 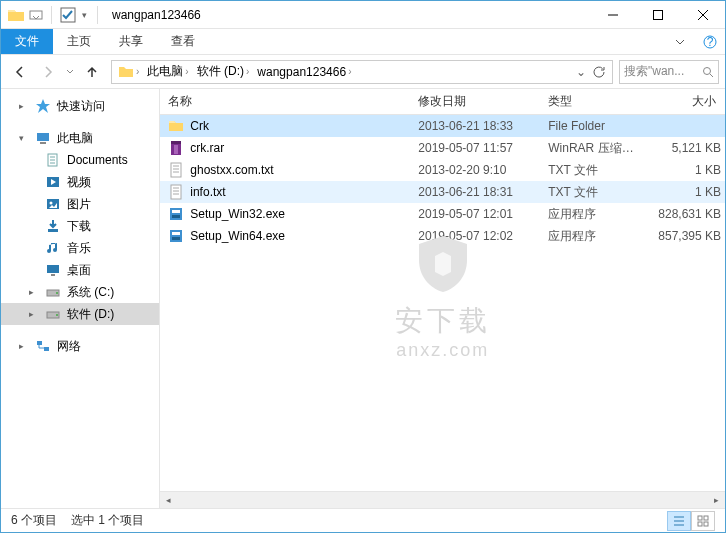 What do you see at coordinates (98, 160) in the screenshot?
I see `sidebar-label: Documents` at bounding box center [98, 160].